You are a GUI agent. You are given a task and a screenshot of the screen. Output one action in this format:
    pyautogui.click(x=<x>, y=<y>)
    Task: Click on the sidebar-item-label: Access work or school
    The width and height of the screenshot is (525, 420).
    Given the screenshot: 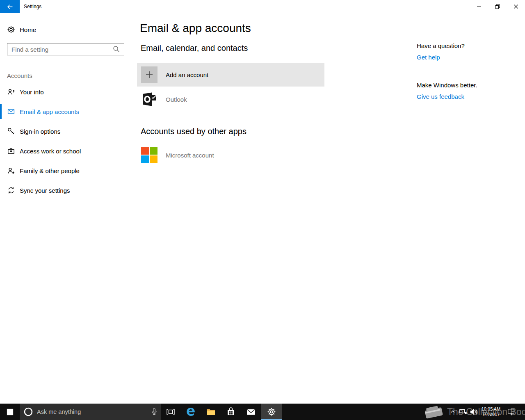 What is the action you would take?
    pyautogui.click(x=50, y=151)
    